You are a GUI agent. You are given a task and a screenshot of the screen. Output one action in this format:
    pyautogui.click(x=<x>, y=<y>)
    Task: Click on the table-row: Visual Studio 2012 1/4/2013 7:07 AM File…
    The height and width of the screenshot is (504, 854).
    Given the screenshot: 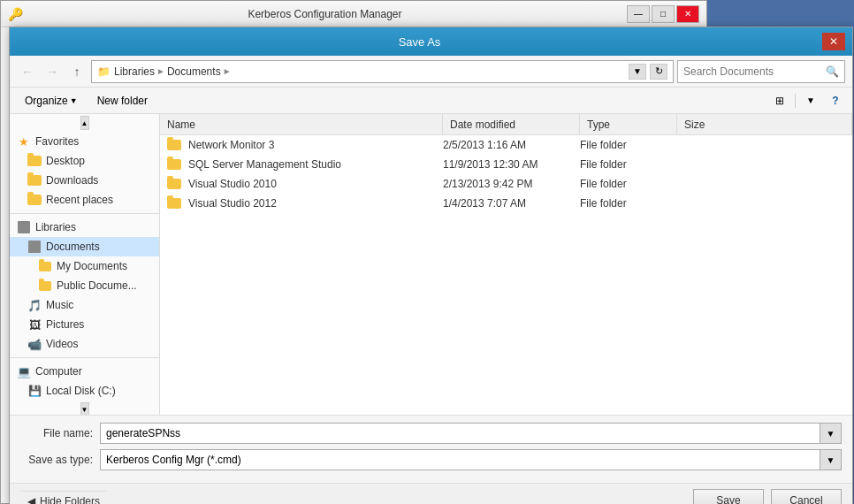 What is the action you would take?
    pyautogui.click(x=506, y=203)
    